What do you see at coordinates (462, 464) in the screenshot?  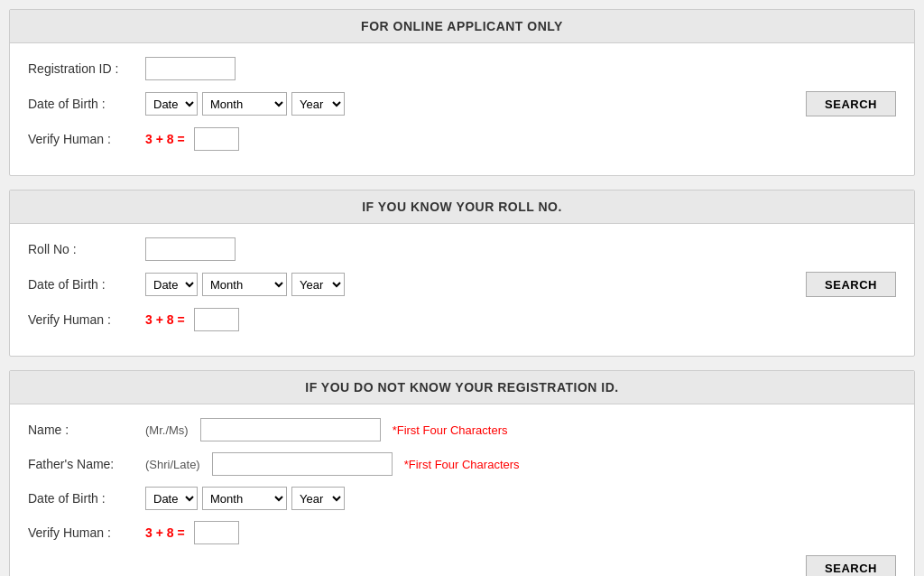 I see `father-hint: *First Four Characters` at bounding box center [462, 464].